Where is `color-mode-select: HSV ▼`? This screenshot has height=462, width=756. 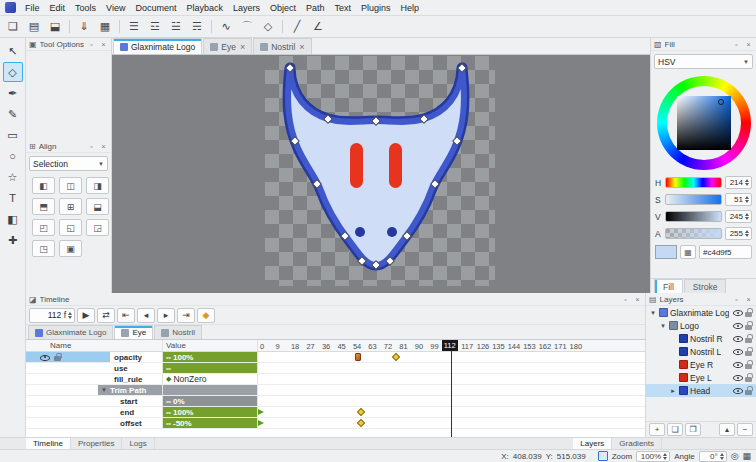
color-mode-select: HSV ▼ is located at coordinates (704, 62).